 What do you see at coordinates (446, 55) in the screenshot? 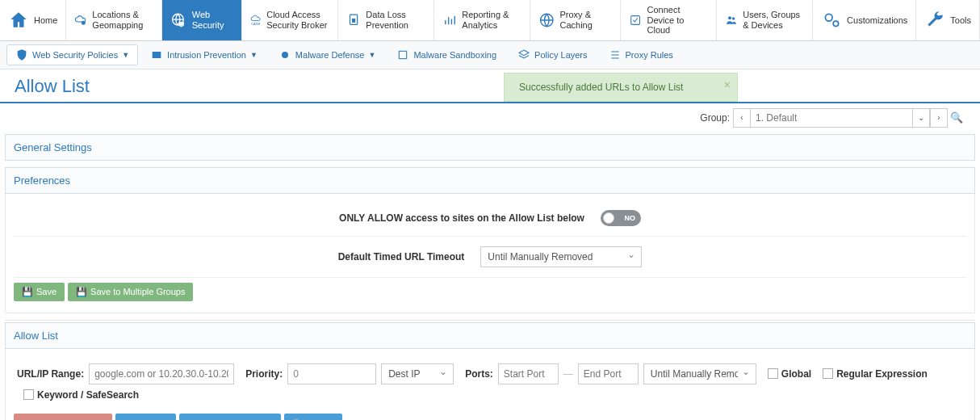
I see `subnav-sandbox: Malware Sandboxing` at bounding box center [446, 55].